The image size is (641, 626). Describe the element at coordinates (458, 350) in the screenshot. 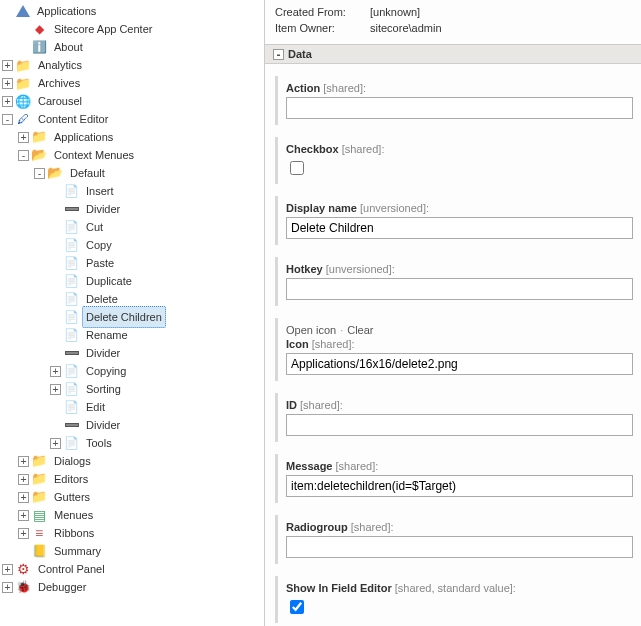

I see `field-icon: Open icon·Clear Icon [shared]:` at that location.